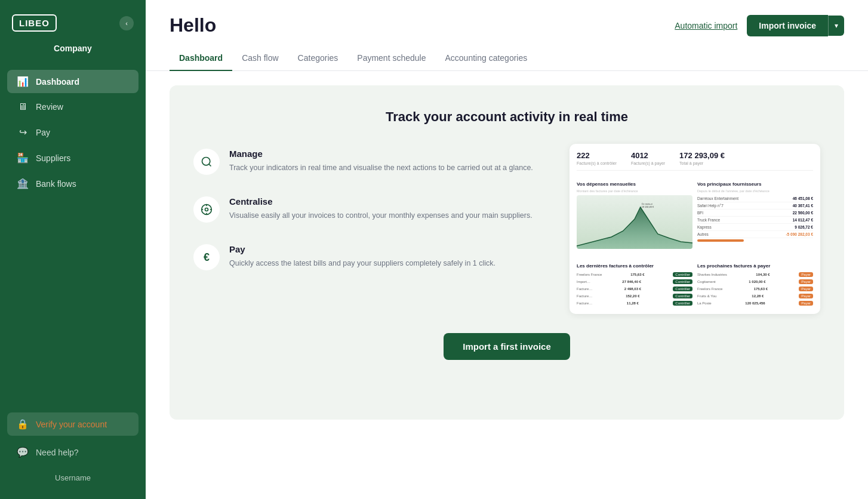 This screenshot has height=499, width=868. What do you see at coordinates (635, 296) in the screenshot?
I see `ss-ctrl-inv-3: Facture… 152,20 € Contrôler` at bounding box center [635, 296].